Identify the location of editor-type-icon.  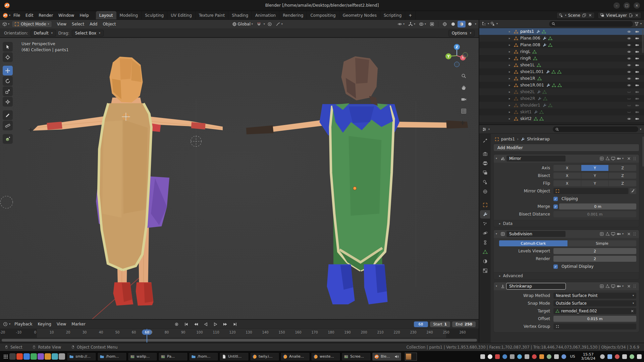
(5, 24).